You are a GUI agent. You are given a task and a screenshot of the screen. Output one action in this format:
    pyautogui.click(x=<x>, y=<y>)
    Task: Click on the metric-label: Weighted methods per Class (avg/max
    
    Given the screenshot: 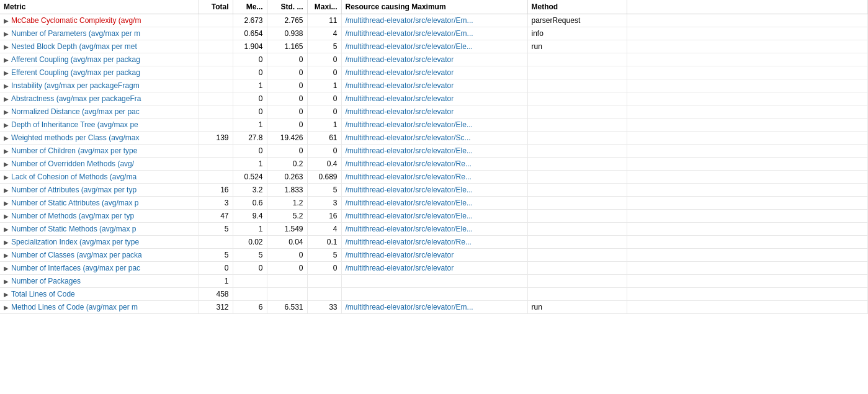 What is the action you would take?
    pyautogui.click(x=76, y=138)
    